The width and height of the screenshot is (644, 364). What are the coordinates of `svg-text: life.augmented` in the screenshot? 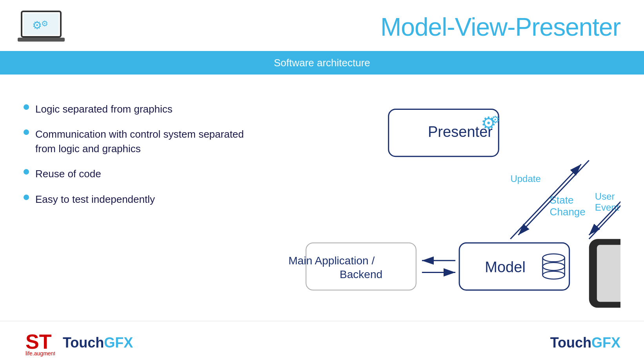 It's located at (40, 353).